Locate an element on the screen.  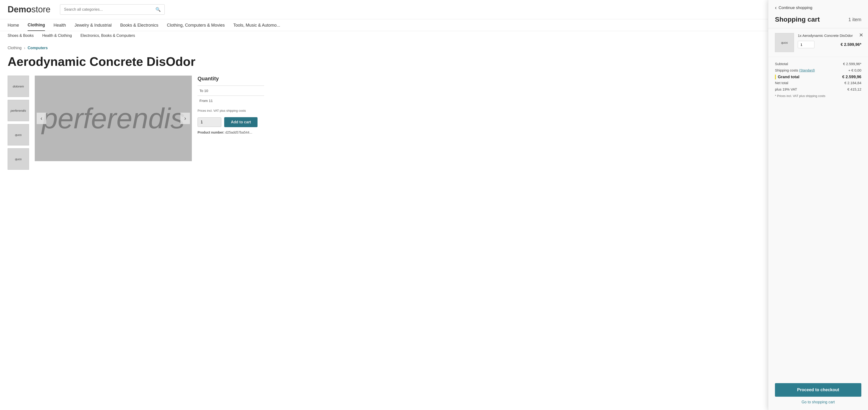
thumbnail-0: dolorem is located at coordinates (18, 86).